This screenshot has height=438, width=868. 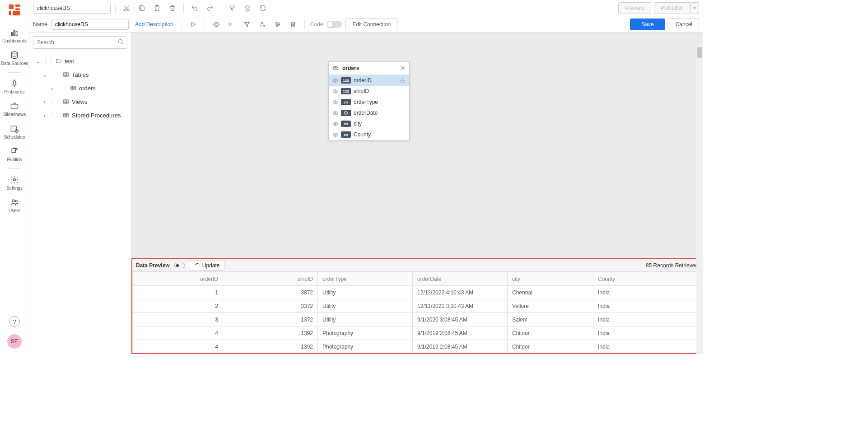 What do you see at coordinates (14, 132) in the screenshot?
I see `nav-schedules: Schedules` at bounding box center [14, 132].